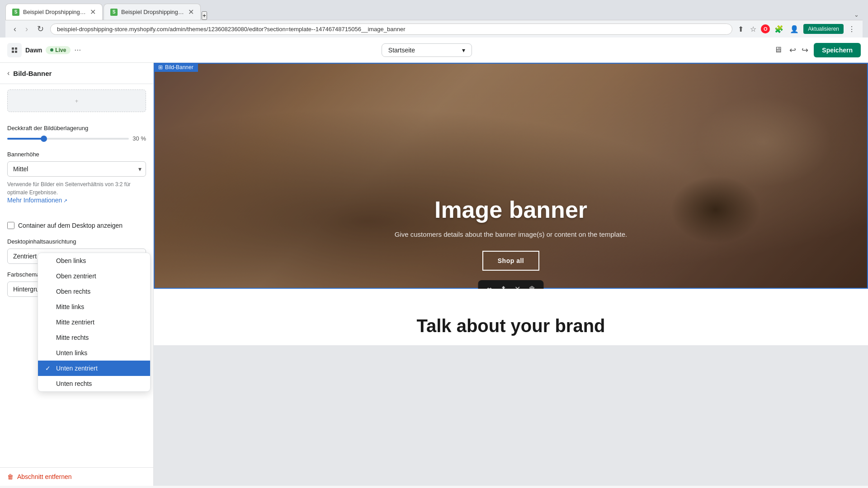 Image resolution: width=868 pixels, height=488 pixels. I want to click on redo-button: ↪, so click(805, 50).